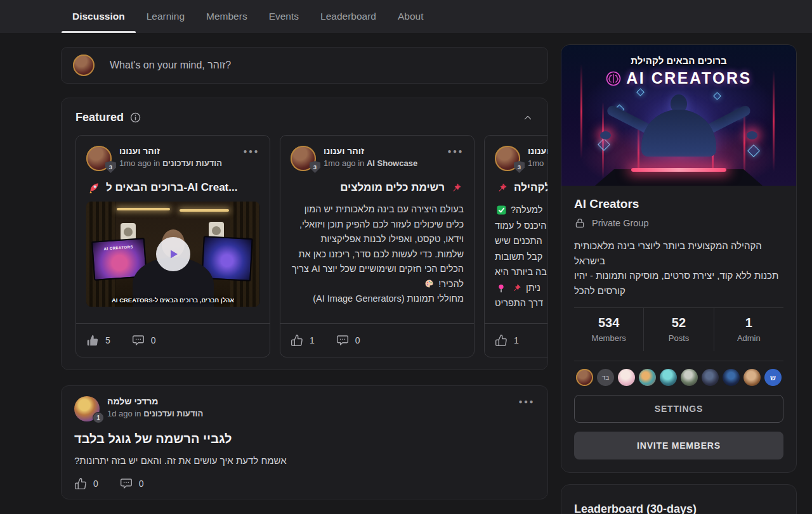 Image resolution: width=812 pixels, height=514 pixels. What do you see at coordinates (521, 257) in the screenshot?
I see `post-body: למעלה? היכנס ל עמוד התכנים שיש קבל תשובו…` at bounding box center [521, 257].